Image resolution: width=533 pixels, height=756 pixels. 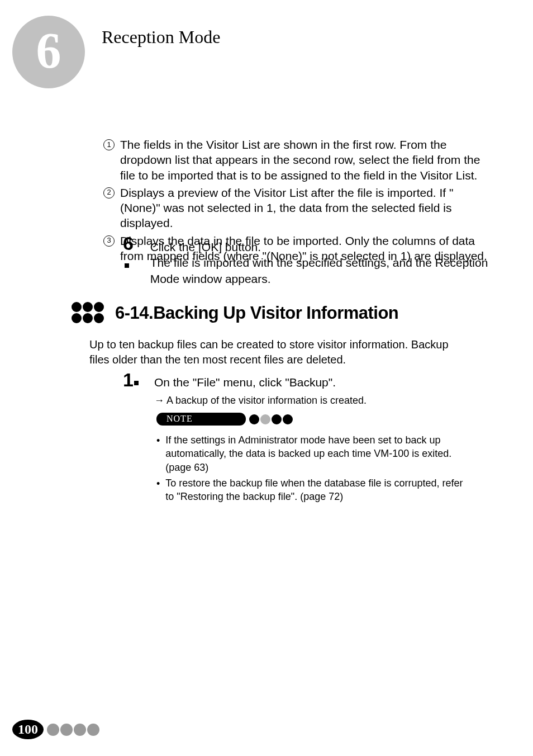 What do you see at coordinates (266, 400) in the screenshot?
I see `result-text: A backup of the visitor information is c…` at bounding box center [266, 400].